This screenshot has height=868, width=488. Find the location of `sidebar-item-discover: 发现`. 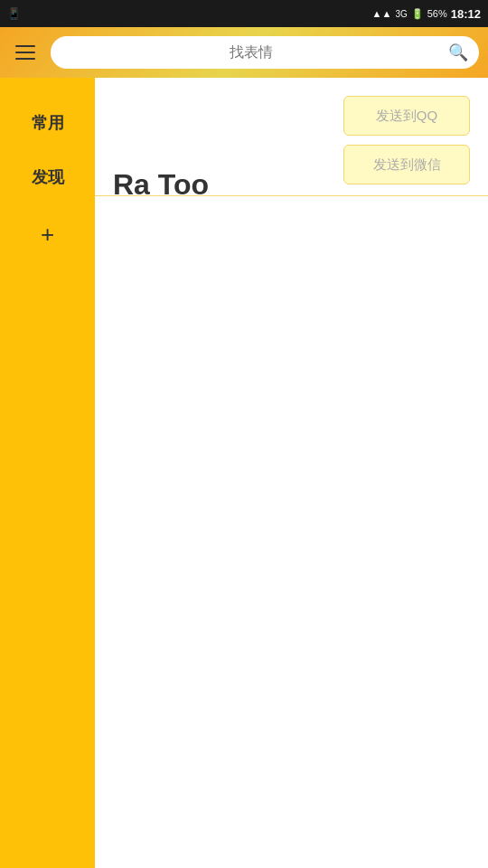

sidebar-item-discover: 发现 is located at coordinates (47, 177).